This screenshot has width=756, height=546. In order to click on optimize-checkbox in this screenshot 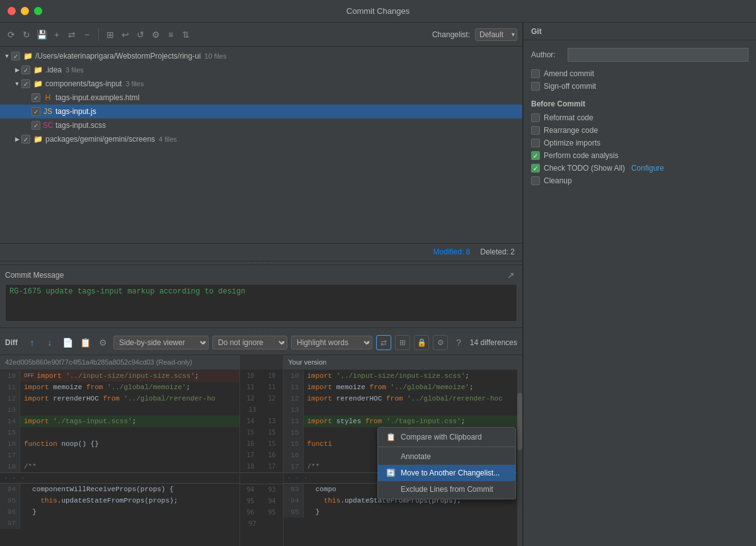, I will do `click(536, 143)`.